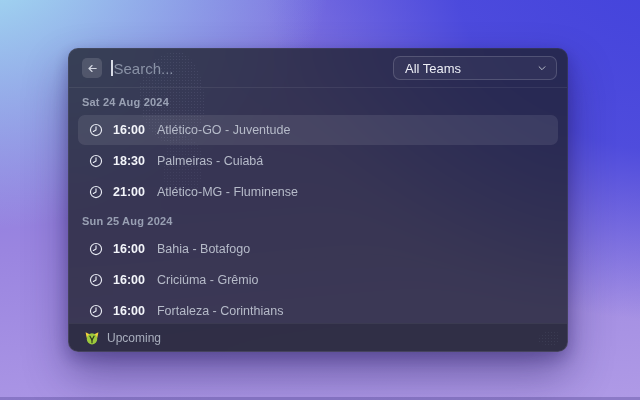  Describe the element at coordinates (134, 338) in the screenshot. I see `status-label: Upcoming` at that location.